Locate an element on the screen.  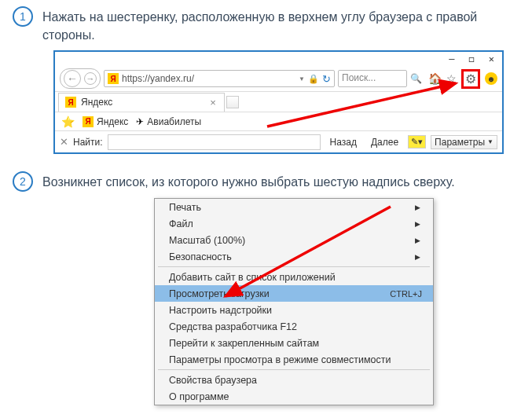
instruction-text-1: Нажать на шестеренку, расположенную в ве… is located at coordinates (281, 25).